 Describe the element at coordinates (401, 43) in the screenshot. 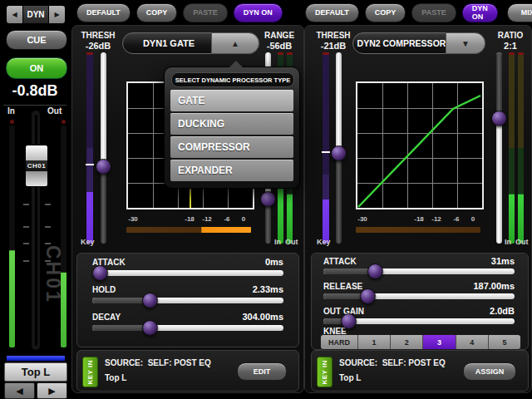

I see `dyn2-type-label: DYN2 COMPRESSOR` at that location.